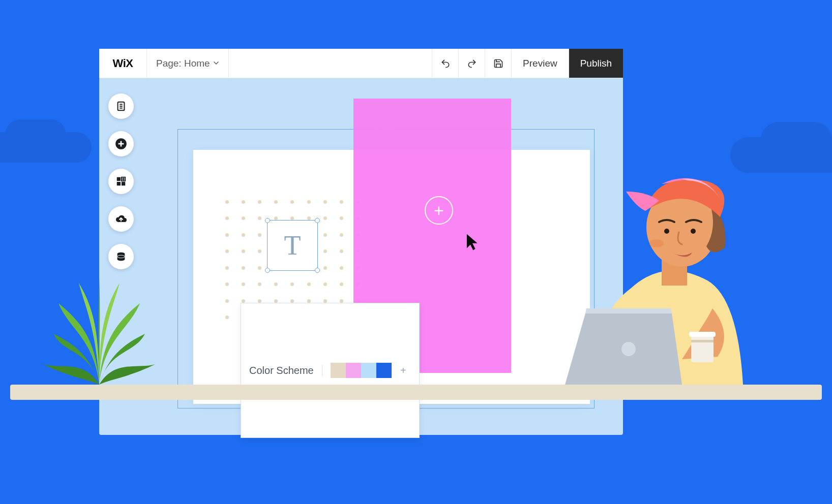 The width and height of the screenshot is (832, 504). I want to click on swatches: +, so click(371, 370).